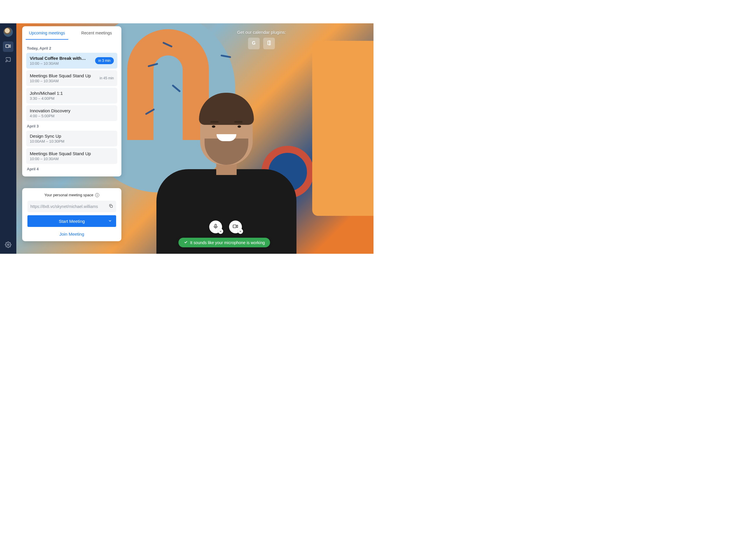 The image size is (747, 560). I want to click on tabs: Upcoming meetings Recent meetings, so click(72, 33).